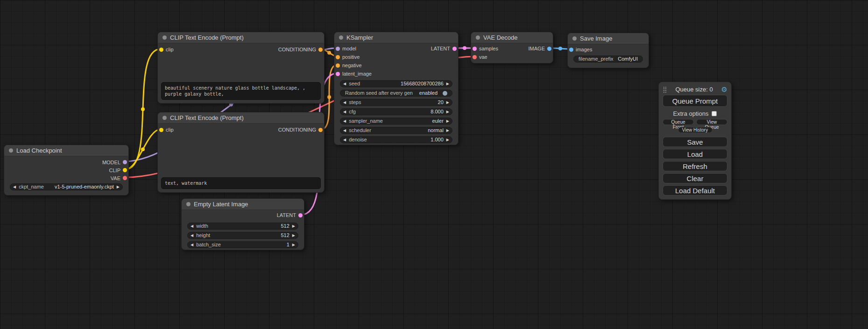 The width and height of the screenshot is (868, 329). What do you see at coordinates (396, 112) in the screenshot?
I see `widget-cfg: ◀ cfg 8.000 ▶` at bounding box center [396, 112].